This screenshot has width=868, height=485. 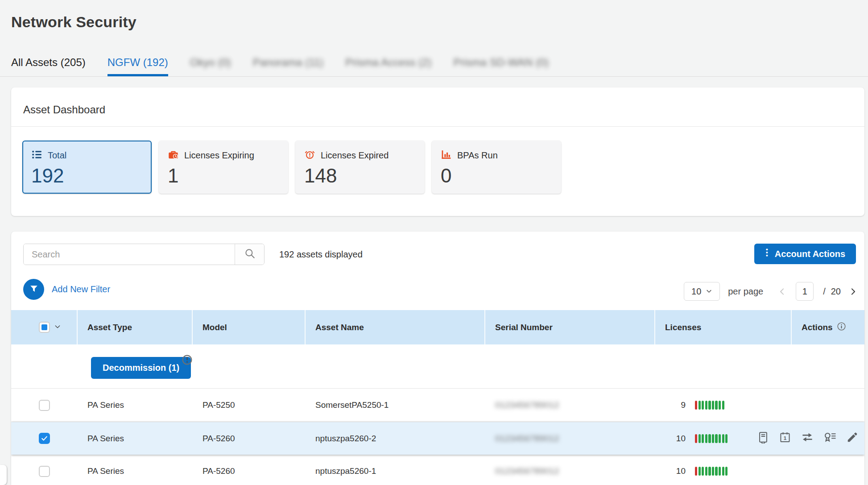 I want to click on stat-value-total: 192, so click(x=87, y=176).